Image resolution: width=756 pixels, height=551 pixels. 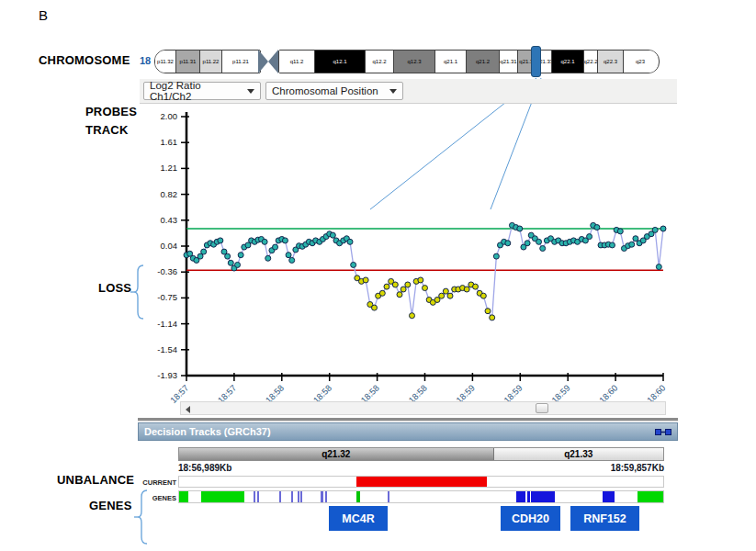 What do you see at coordinates (358, 518) in the screenshot?
I see `gene-button-MC4R: MC4R` at bounding box center [358, 518].